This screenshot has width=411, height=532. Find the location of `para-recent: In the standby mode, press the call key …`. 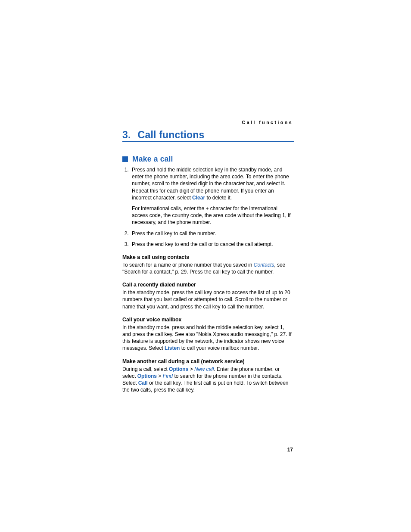

para-recent: In the standby mode, press the call key … is located at coordinates (209, 300).